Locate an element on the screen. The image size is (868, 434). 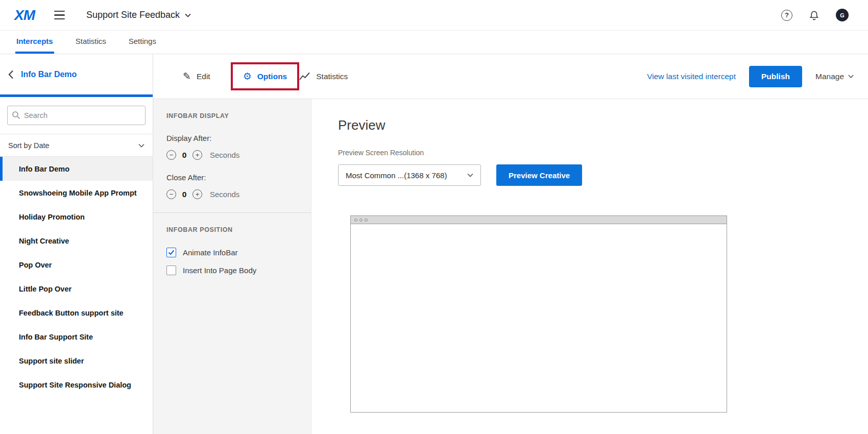
options-panel: INFOBAR DISPLAY Display After: − 0 + Sec… is located at coordinates (232, 267).